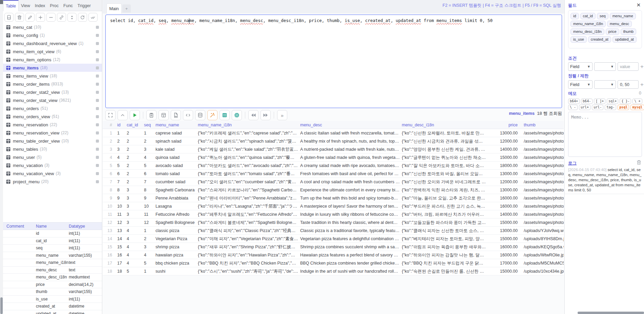 Image resolution: width=644 pixels, height=314 pixels. What do you see at coordinates (333, 206) in the screenshot?
I see `grid-row: 1010310Lasagna{"ko":"라자냐","en":"Lasagna"…` at bounding box center [333, 206].